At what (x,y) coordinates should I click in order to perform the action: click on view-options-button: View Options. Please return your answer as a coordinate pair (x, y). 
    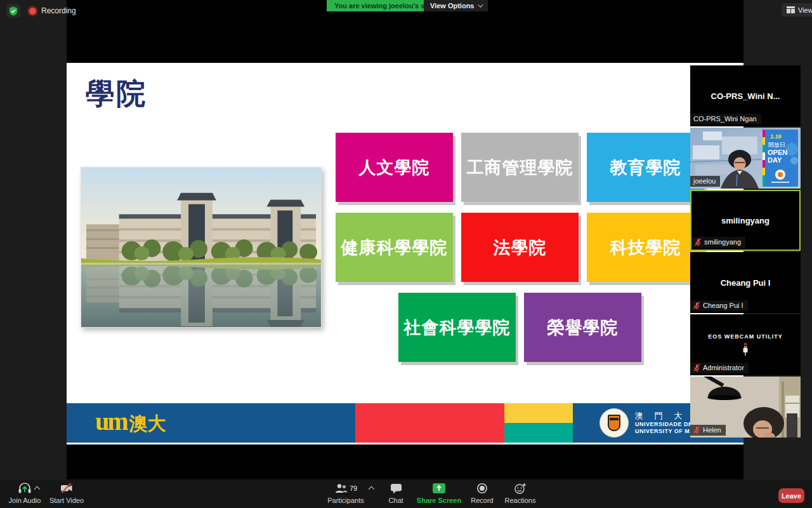
    Looking at the image, I should click on (455, 6).